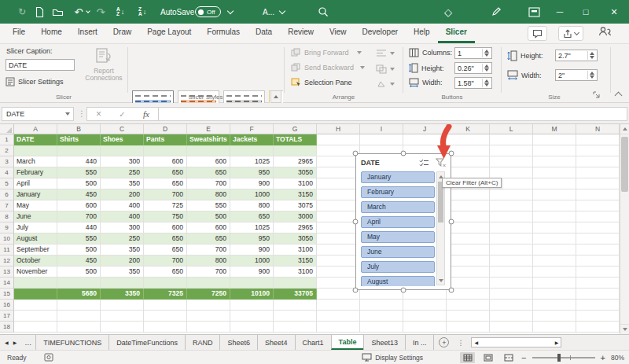 The height and width of the screenshot is (364, 629). What do you see at coordinates (58, 12) in the screenshot?
I see `open-folder-button` at bounding box center [58, 12].